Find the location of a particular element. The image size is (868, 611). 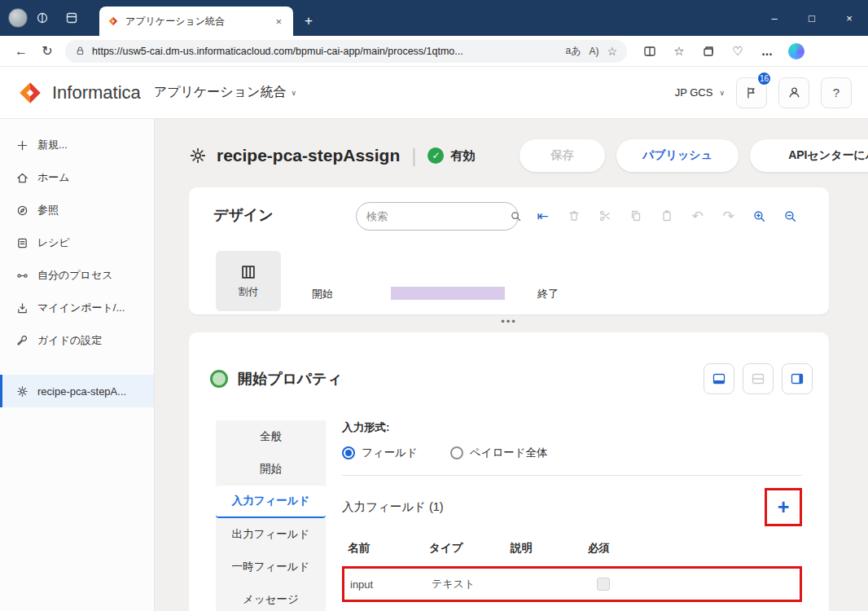

dock-right-icon is located at coordinates (797, 379).